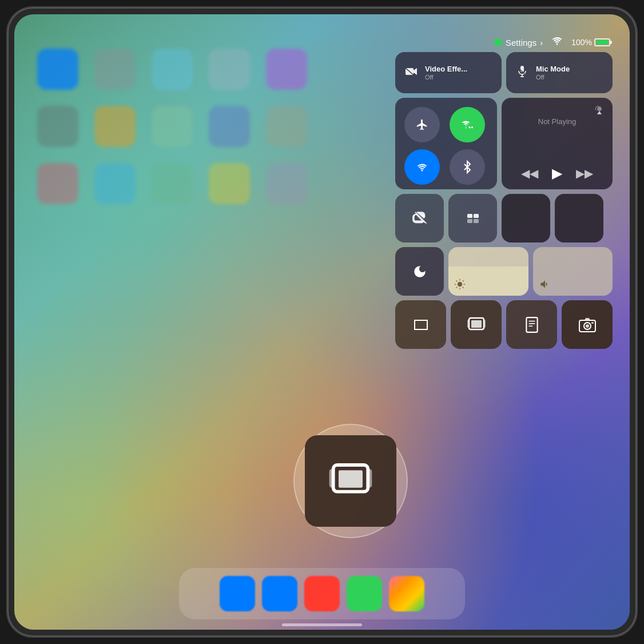  Describe the element at coordinates (557, 173) in the screenshot. I see `now-playing-controls: ◀◀ ▶ ▶▶` at that location.